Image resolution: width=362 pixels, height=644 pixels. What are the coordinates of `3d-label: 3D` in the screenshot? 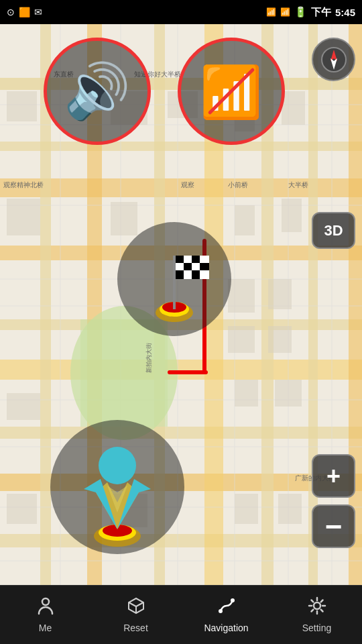 It's located at (333, 231).